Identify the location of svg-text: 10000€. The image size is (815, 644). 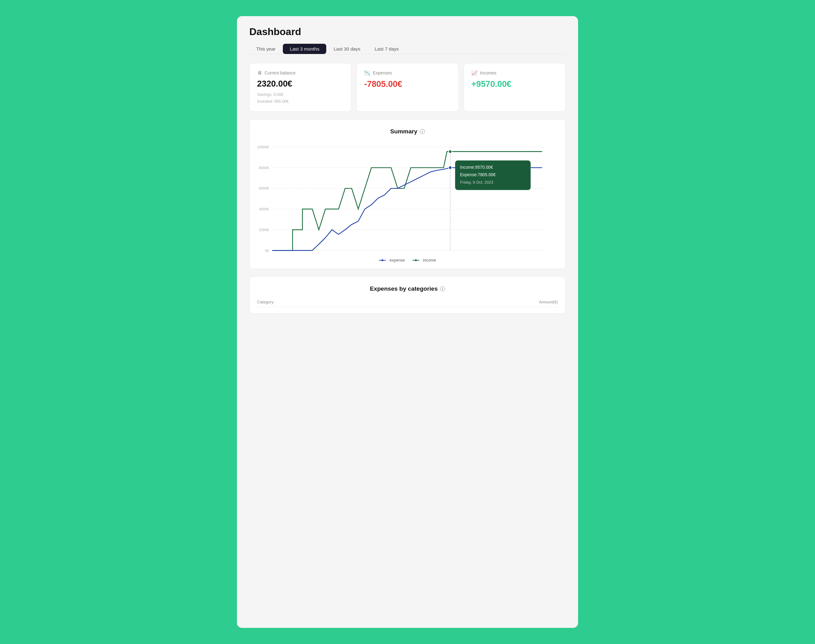
(263, 147).